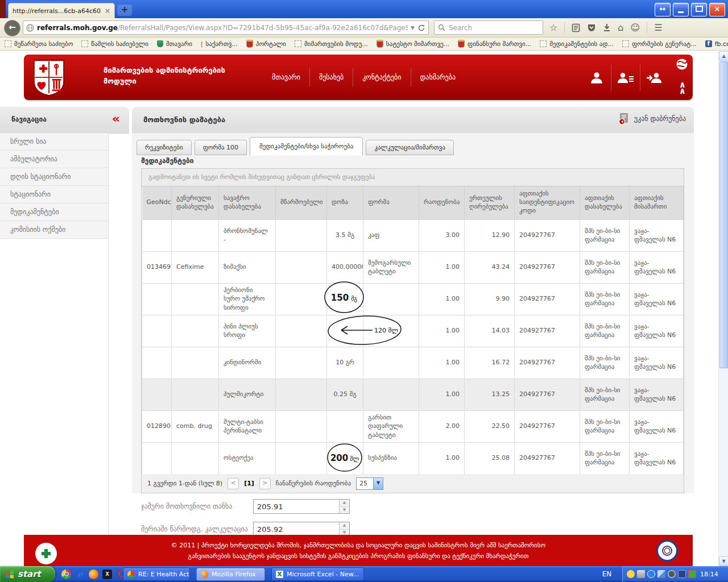  I want to click on tab-item: კალკულაცია/მიმართვა, so click(410, 148).